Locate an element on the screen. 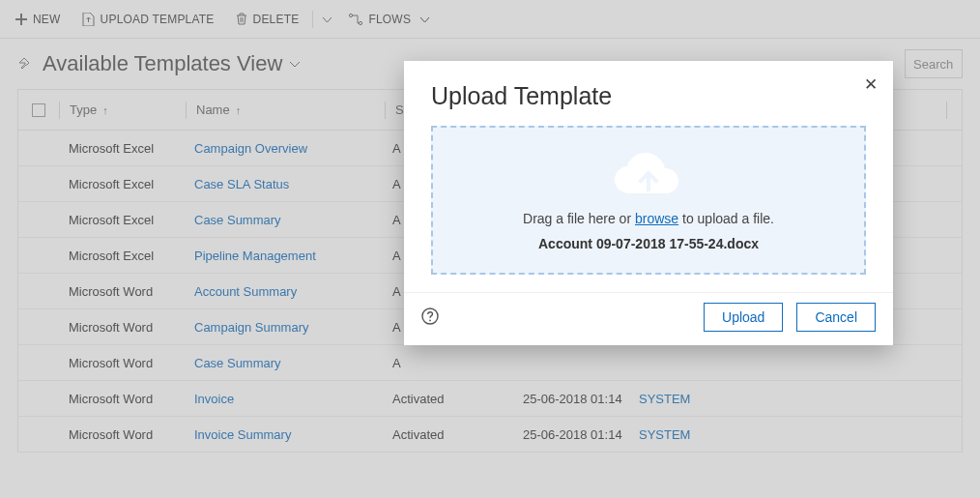 The image size is (980, 498). dropzone-prefix: Drag a file here or is located at coordinates (579, 219).